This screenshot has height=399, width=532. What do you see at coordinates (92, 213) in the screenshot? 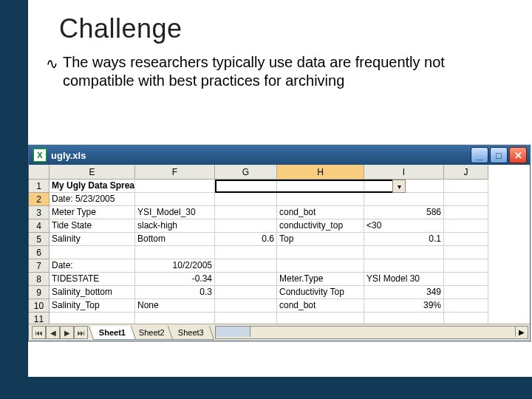
I see `cell-E3: Meter Type` at bounding box center [92, 213].